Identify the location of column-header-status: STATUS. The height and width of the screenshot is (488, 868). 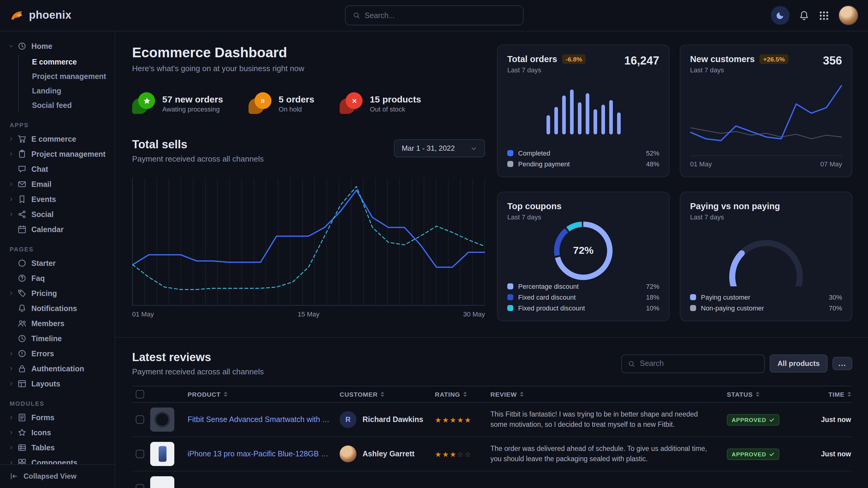
(764, 394).